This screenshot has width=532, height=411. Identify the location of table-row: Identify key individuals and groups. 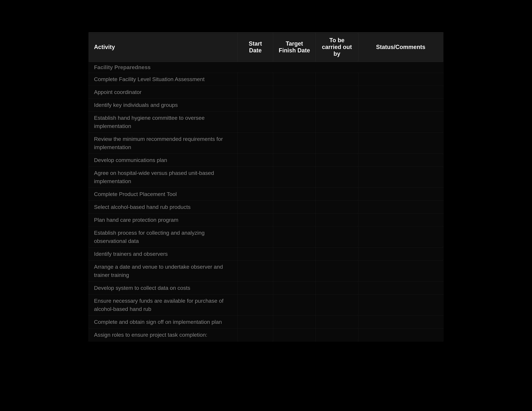
(266, 105).